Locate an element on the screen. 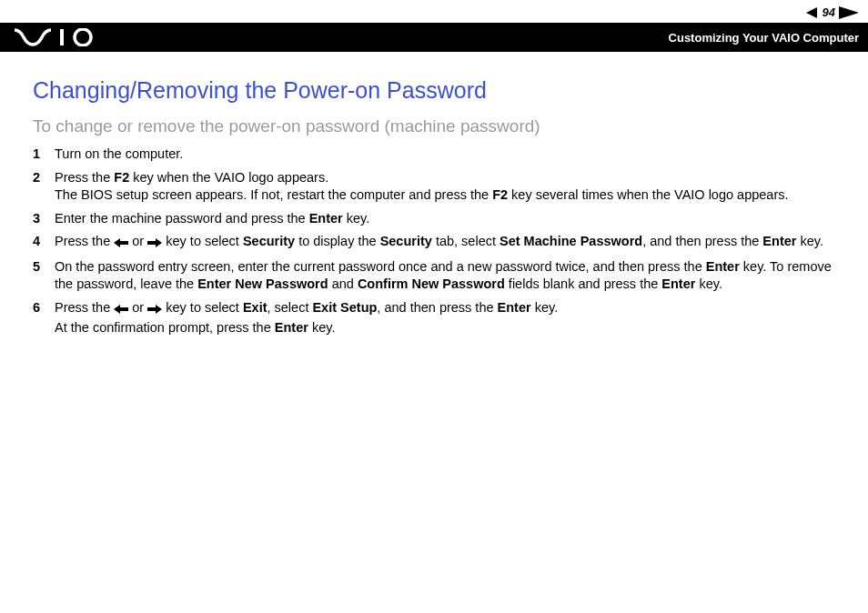 The height and width of the screenshot is (613, 868). page-number: 94 is located at coordinates (829, 13).